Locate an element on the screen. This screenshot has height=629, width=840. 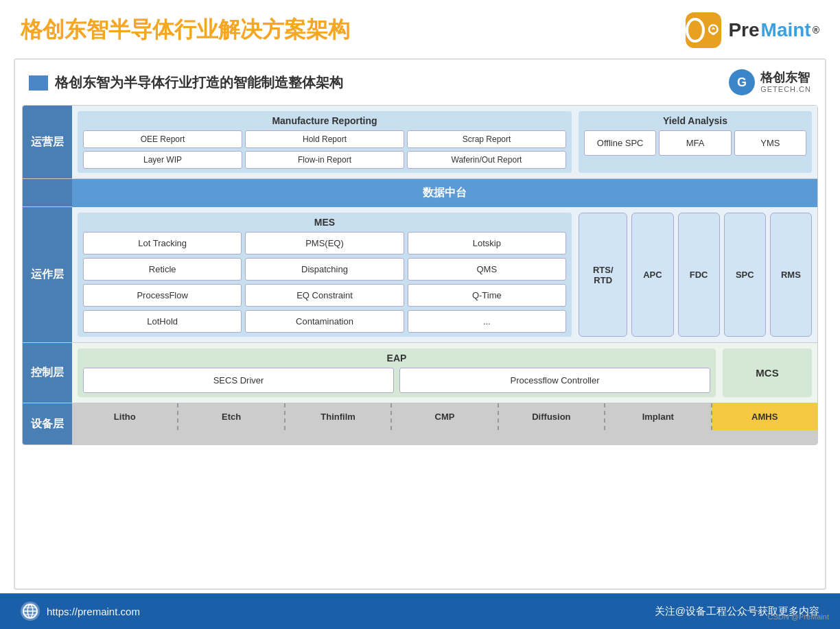
data-platform-text: 数据中台 is located at coordinates (445, 193).